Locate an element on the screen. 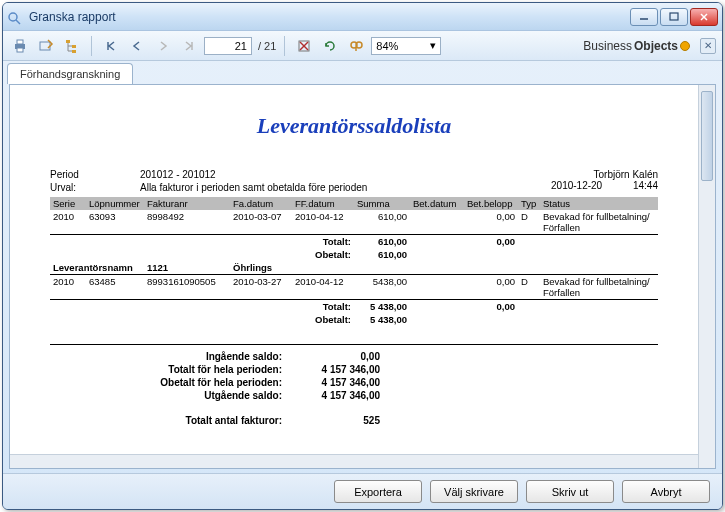 This screenshot has height=512, width=725. print-icon is located at coordinates (20, 46).